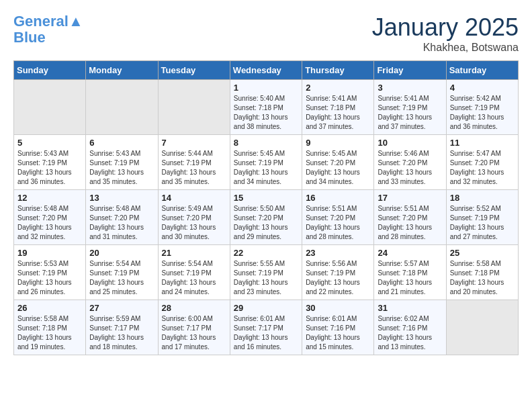 Image resolution: width=532 pixels, height=411 pixels. I want to click on calendar-cell: 21Sunrise: 5:54 AM Sunset: 7:19 PM Dayli…, so click(193, 273).